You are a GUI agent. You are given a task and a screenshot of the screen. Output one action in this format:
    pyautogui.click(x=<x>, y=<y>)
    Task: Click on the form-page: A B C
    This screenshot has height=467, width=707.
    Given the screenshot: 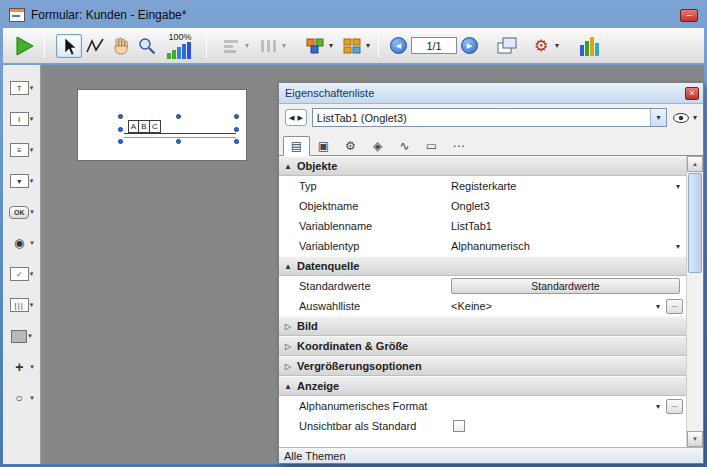 What is the action you would take?
    pyautogui.click(x=162, y=125)
    